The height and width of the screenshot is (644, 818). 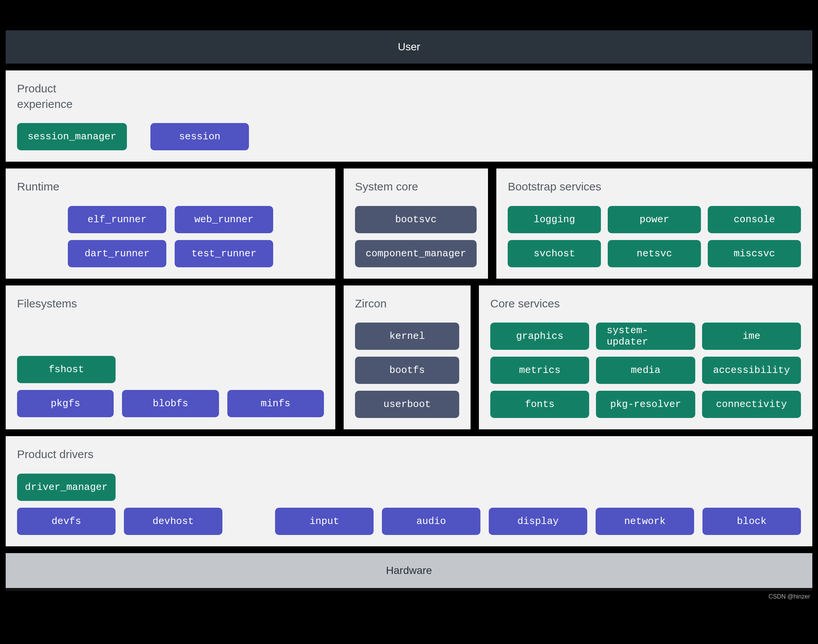 What do you see at coordinates (66, 521) in the screenshot?
I see `chip-devfs: devfs` at bounding box center [66, 521].